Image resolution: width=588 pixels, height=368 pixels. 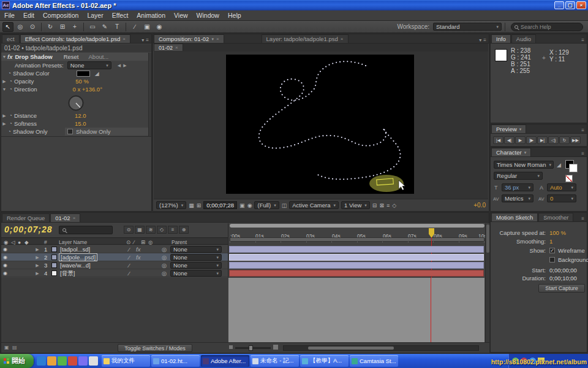 I want to click on close-button: ×, so click(x=581, y=5).